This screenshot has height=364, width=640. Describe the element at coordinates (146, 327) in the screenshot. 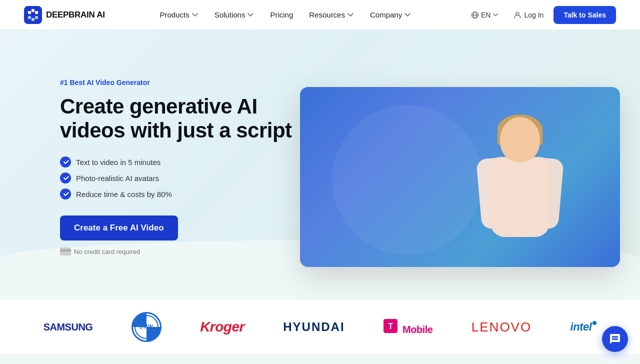

I see `logo-bmw: BMW` at that location.